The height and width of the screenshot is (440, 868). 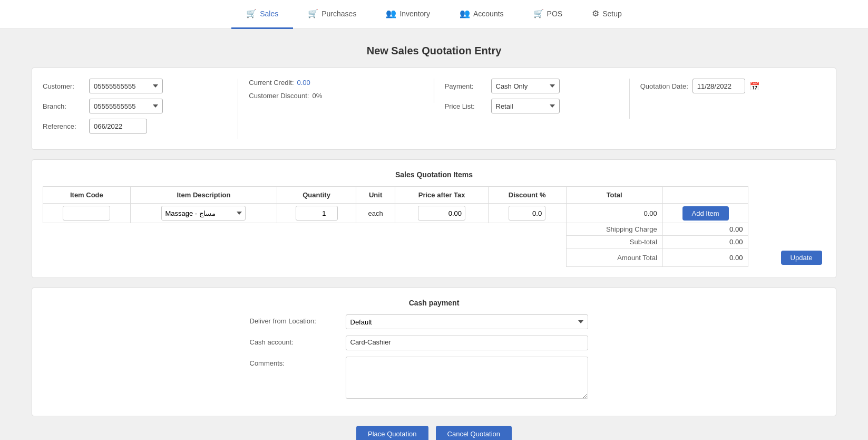 I want to click on payment-section-title: Cash payment, so click(x=434, y=303).